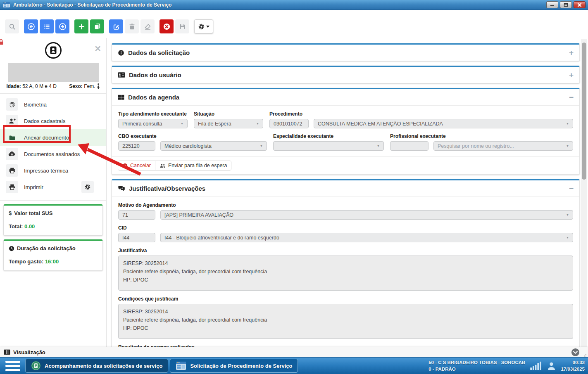  Describe the element at coordinates (46, 171) in the screenshot. I see `sidebar-item-label: Impressão térmica` at that location.